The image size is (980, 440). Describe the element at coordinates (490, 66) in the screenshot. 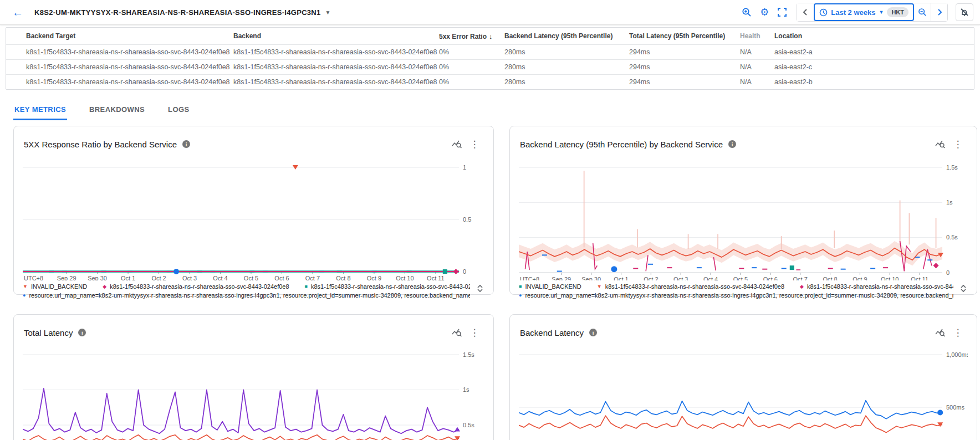

I see `backend-table-body: k8s1-1f5c4833-r-shareasia-ns-r-shareasia…` at that location.